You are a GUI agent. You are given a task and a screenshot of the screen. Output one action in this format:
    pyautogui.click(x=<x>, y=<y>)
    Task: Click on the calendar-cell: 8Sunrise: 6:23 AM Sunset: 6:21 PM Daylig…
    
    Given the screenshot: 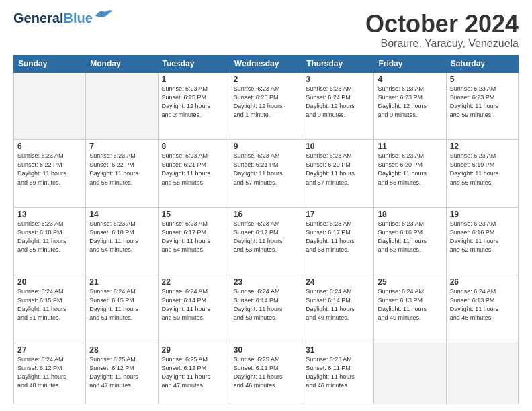 What is the action you would take?
    pyautogui.click(x=193, y=173)
    